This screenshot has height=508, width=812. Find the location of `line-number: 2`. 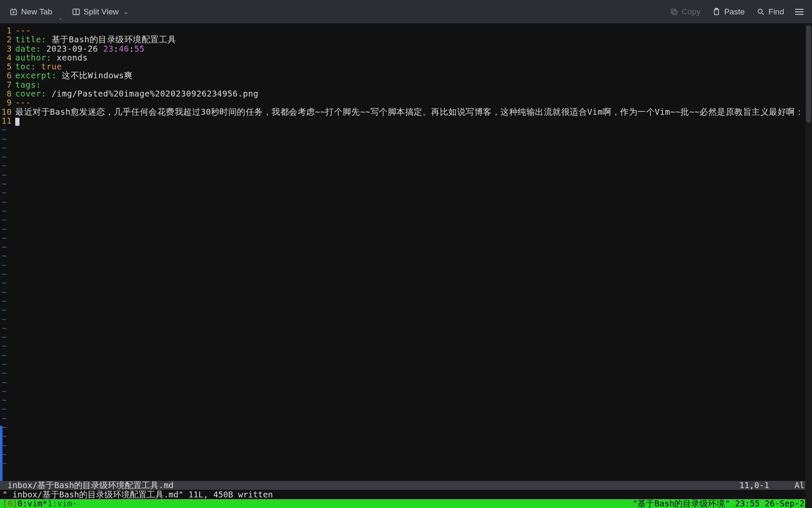

line-number: 2 is located at coordinates (8, 40).